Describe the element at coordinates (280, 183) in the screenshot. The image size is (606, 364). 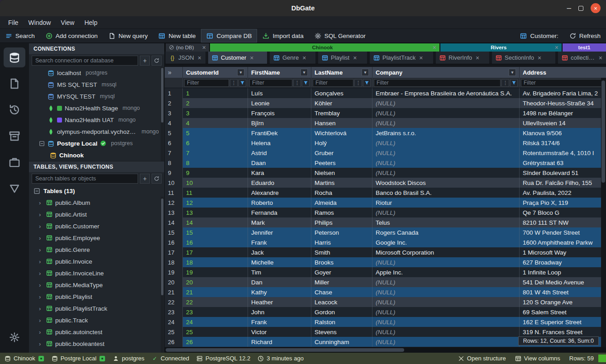
I see `cell-firstname: Eduardo` at that location.